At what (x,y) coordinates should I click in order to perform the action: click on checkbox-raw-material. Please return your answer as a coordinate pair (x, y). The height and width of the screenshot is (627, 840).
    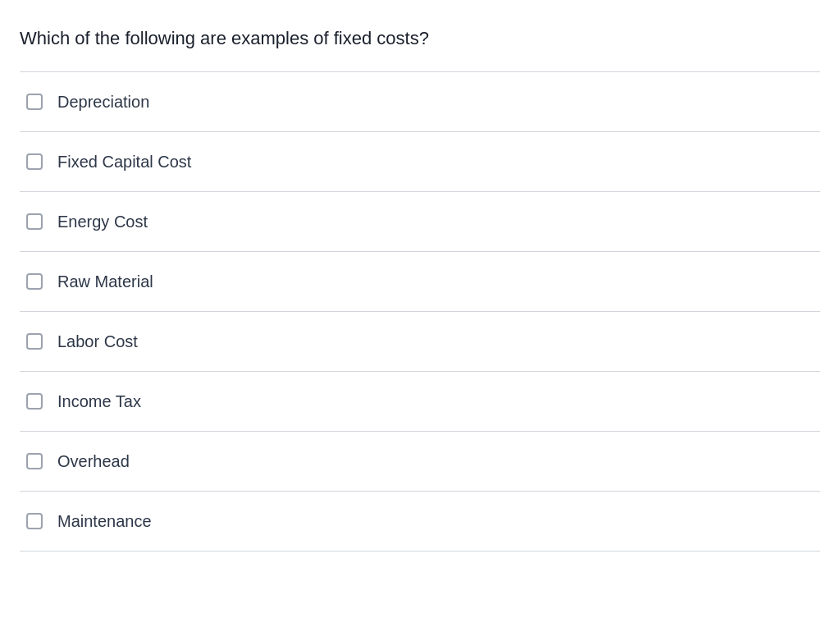
    Looking at the image, I should click on (34, 281).